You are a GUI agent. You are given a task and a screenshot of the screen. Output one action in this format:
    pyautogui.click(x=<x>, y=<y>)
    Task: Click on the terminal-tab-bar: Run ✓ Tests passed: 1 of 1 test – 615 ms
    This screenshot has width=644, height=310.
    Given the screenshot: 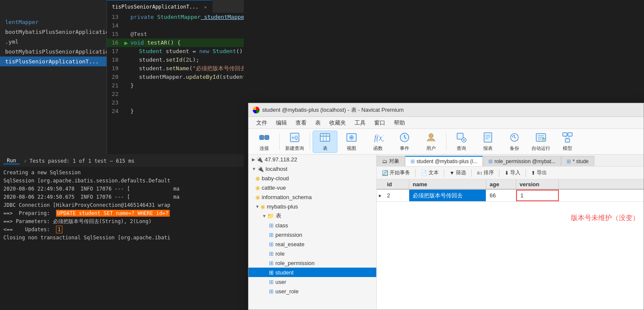 What is the action you would take?
    pyautogui.click(x=122, y=161)
    